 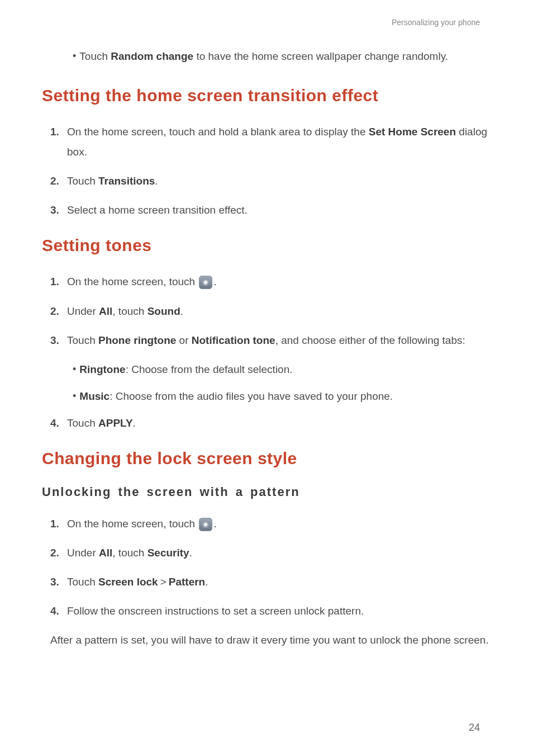 What do you see at coordinates (270, 181) in the screenshot?
I see `step-item: 2. Touch Transitions.` at bounding box center [270, 181].